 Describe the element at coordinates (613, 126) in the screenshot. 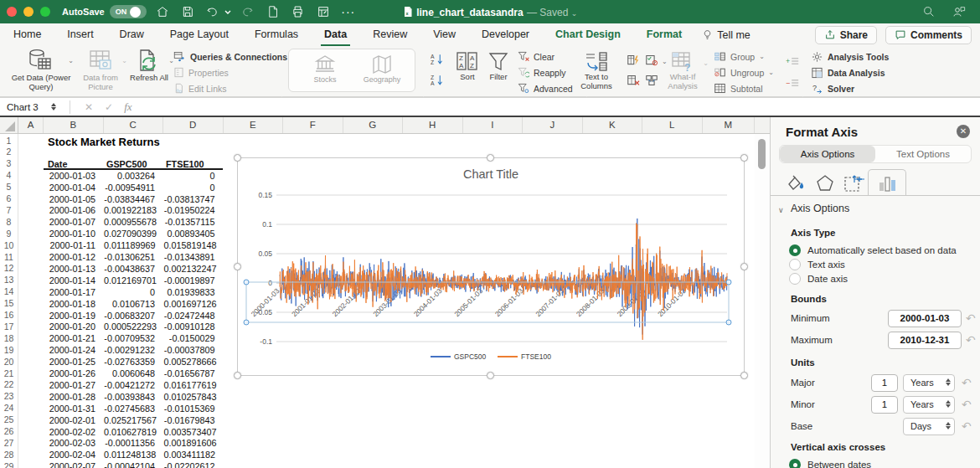

I see `column-header-K: K` at that location.